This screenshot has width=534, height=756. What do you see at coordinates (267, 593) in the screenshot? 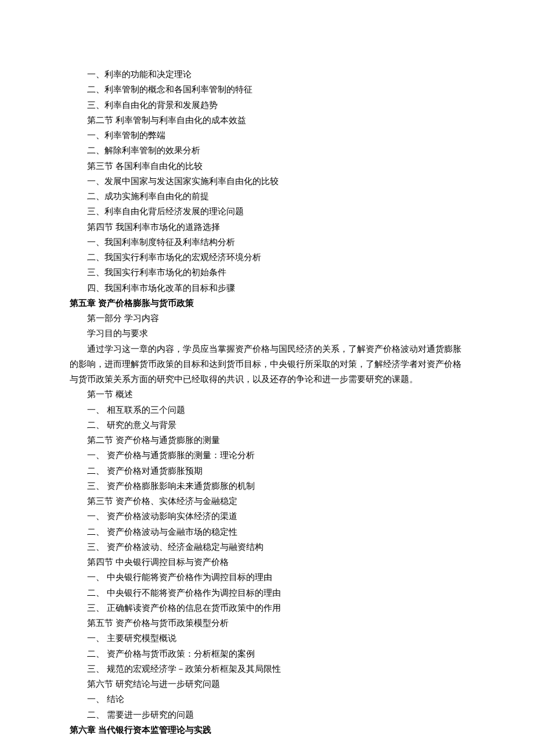
I see `text-line: 二、 中央银行不能将资产价格作为调控目标的理由` at bounding box center [267, 593].